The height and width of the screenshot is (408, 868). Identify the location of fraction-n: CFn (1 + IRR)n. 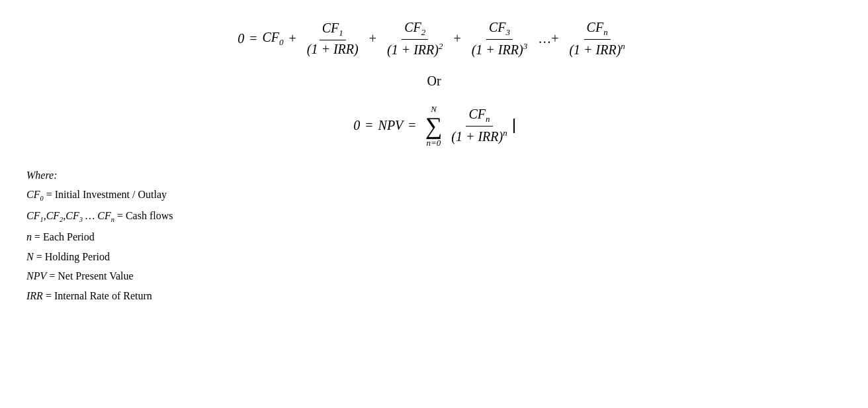
(597, 38).